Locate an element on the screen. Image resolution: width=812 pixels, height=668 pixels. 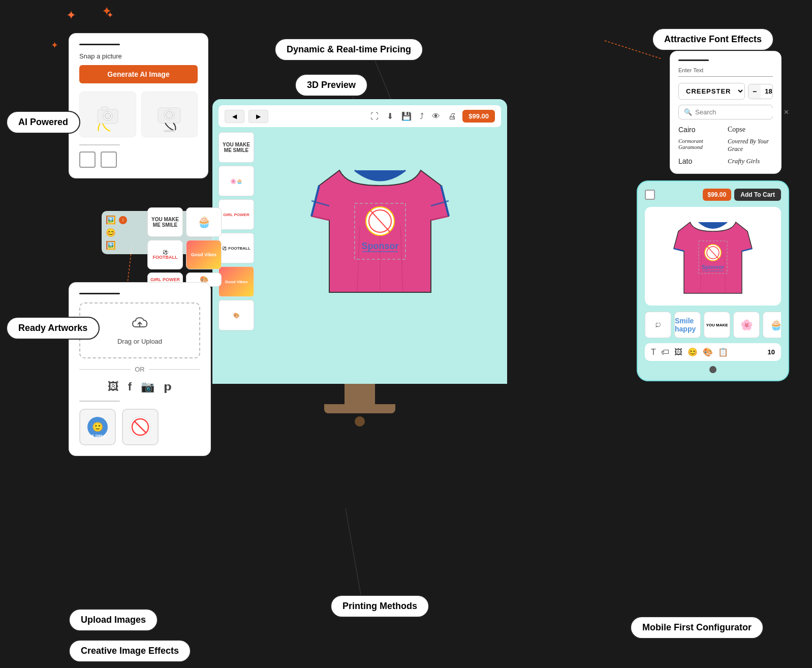
sidebar-thumb-6: 🎨 is located at coordinates (236, 315).